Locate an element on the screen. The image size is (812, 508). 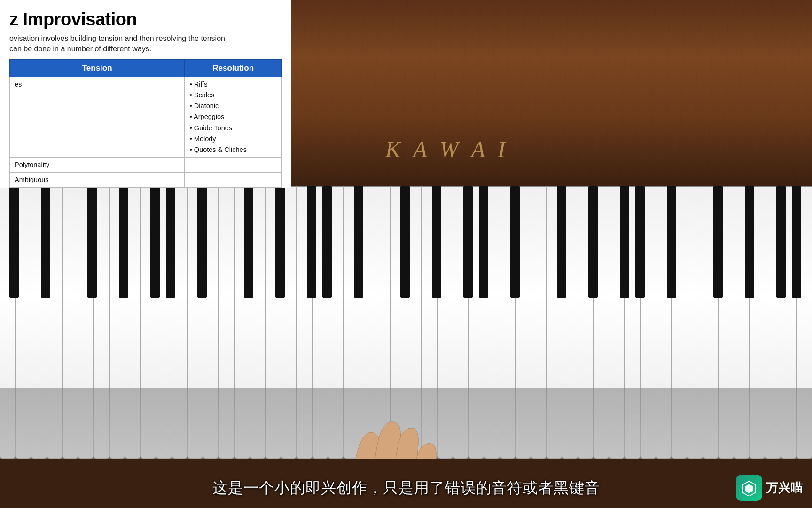
slide-subtitle-line1: ovisation involves building tension and … is located at coordinates (118, 39).